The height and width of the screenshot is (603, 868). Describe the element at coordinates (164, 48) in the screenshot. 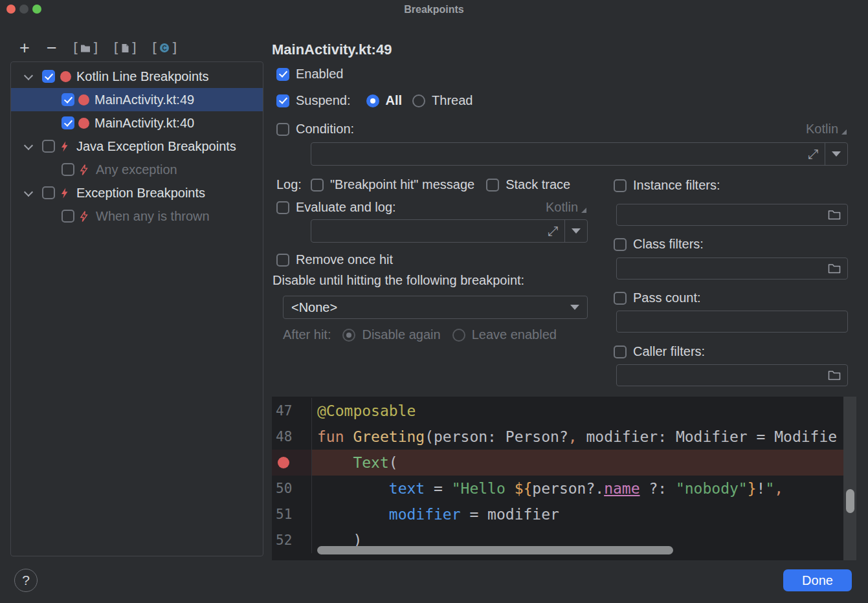

I see `group-by-class-button: [ C ]` at that location.